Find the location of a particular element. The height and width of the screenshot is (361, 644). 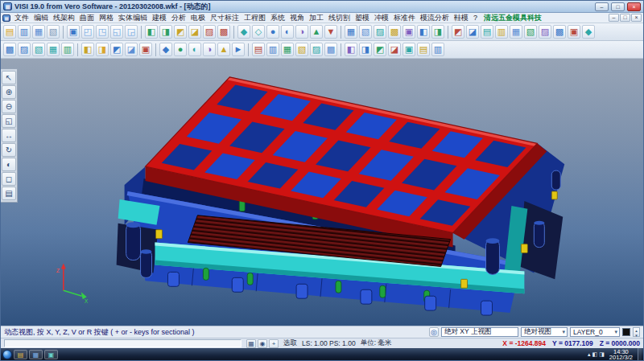

menu-item: 线切割 is located at coordinates (340, 18).